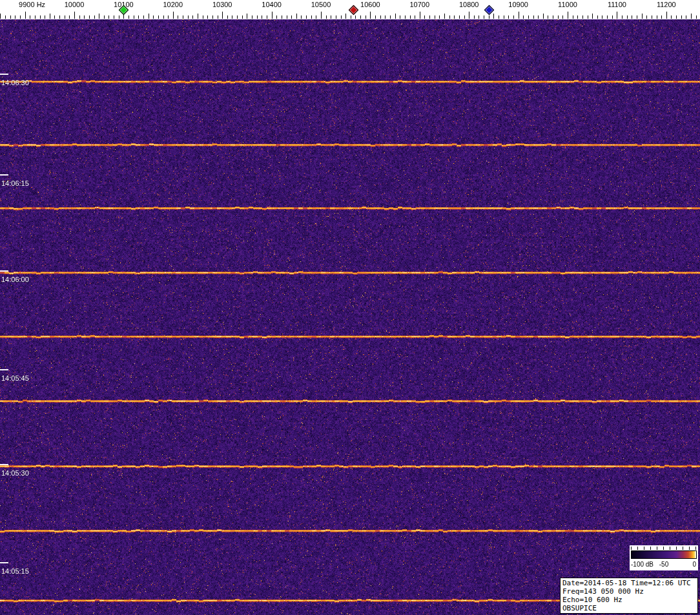 The width and height of the screenshot is (700, 615). Describe the element at coordinates (664, 558) in the screenshot. I see `intensity-legend: -100 dB -50 0` at that location.